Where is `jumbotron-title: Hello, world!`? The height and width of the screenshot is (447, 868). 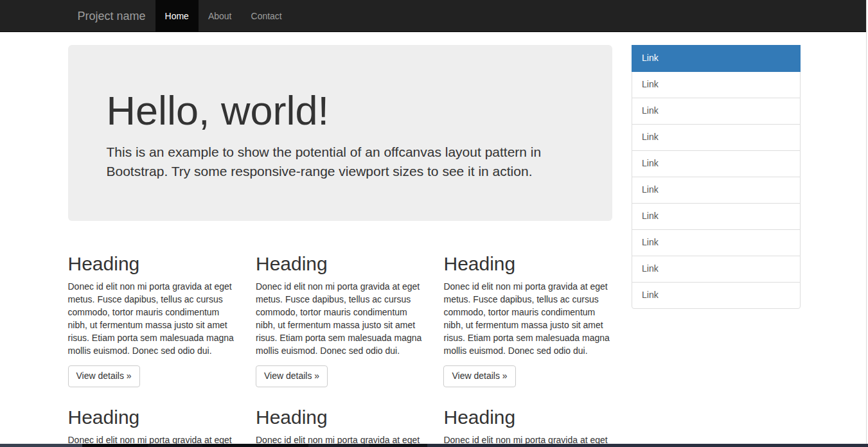 jumbotron-title: Hello, world! is located at coordinates (341, 110).